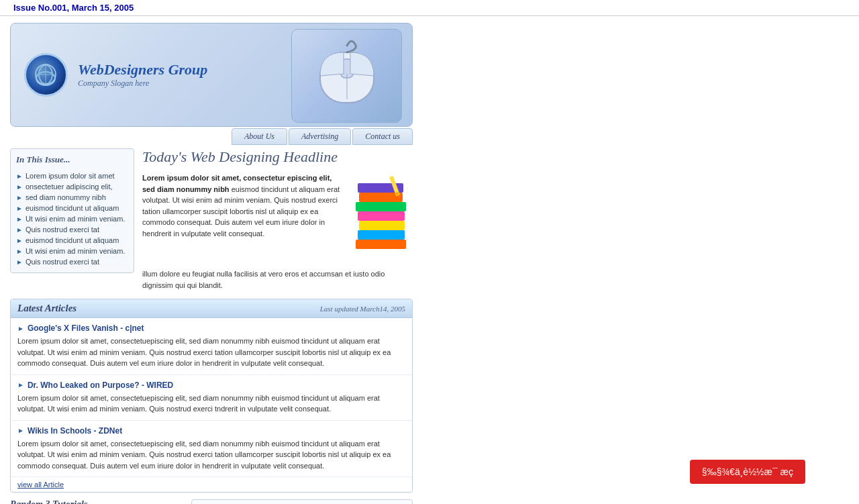  Describe the element at coordinates (47, 309) in the screenshot. I see `latest-articles-title: Latest Articles` at that location.